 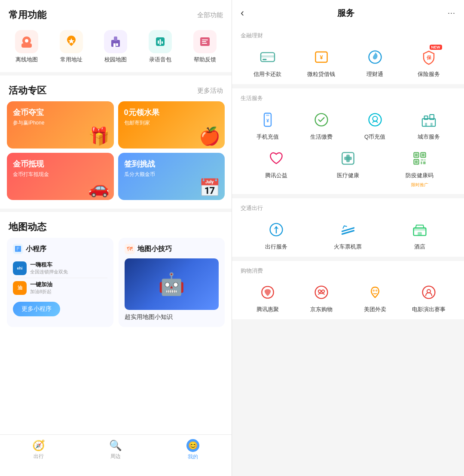 I want to click on city-label: 城市服务, so click(x=429, y=137).